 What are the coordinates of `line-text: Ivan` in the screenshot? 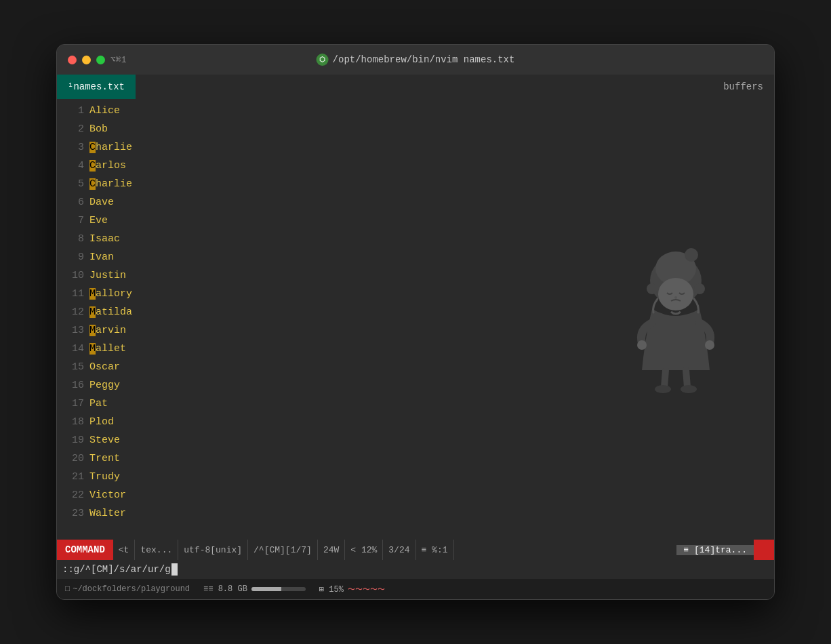 It's located at (102, 258).